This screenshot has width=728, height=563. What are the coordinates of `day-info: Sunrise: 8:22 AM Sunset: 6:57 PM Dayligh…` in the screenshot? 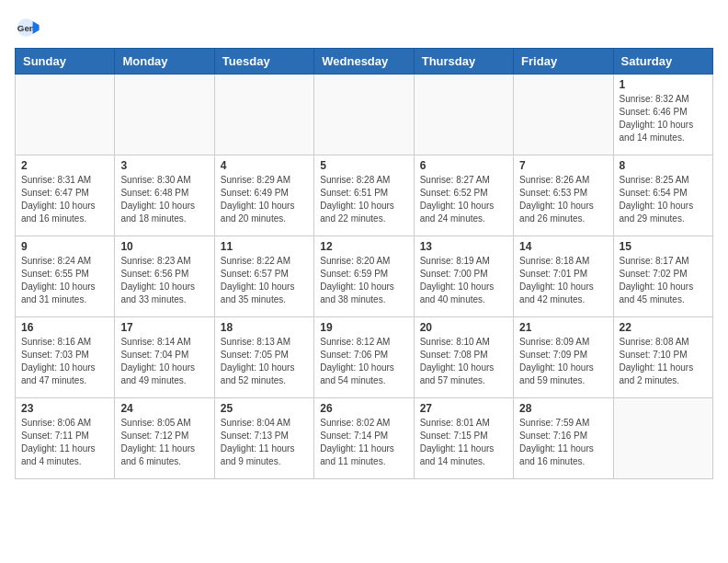 It's located at (265, 281).